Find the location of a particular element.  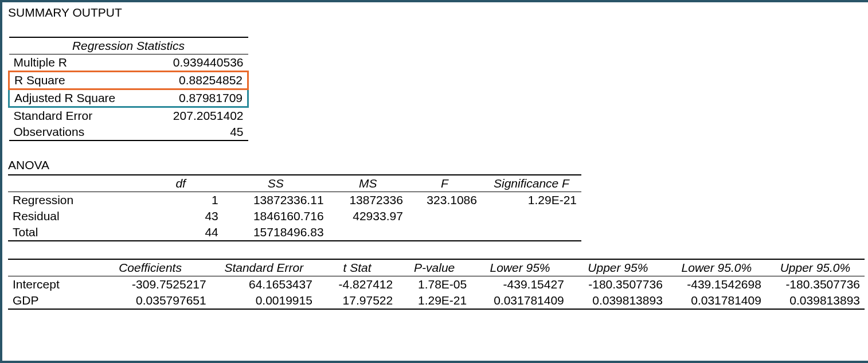

stat-value: 45 is located at coordinates (198, 132).